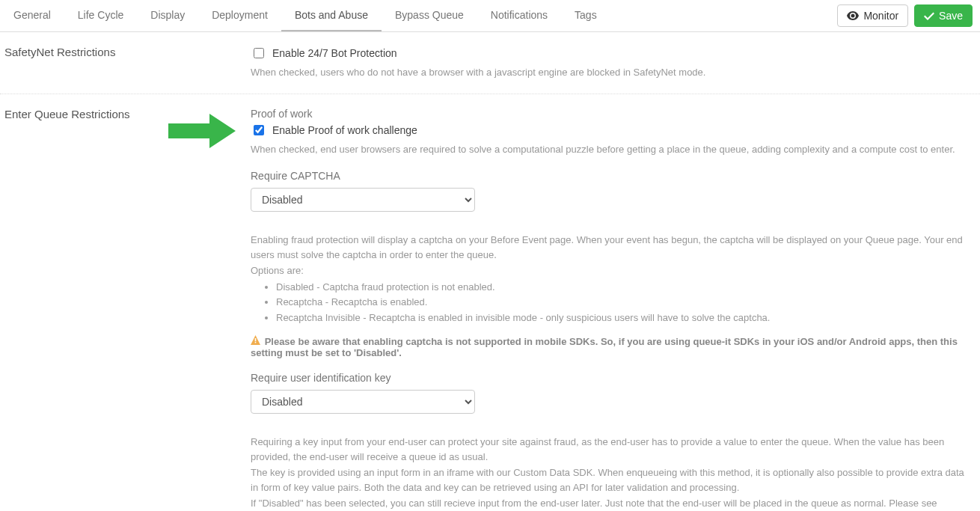 Image resolution: width=980 pixels, height=511 pixels. I want to click on check-icon, so click(929, 16).